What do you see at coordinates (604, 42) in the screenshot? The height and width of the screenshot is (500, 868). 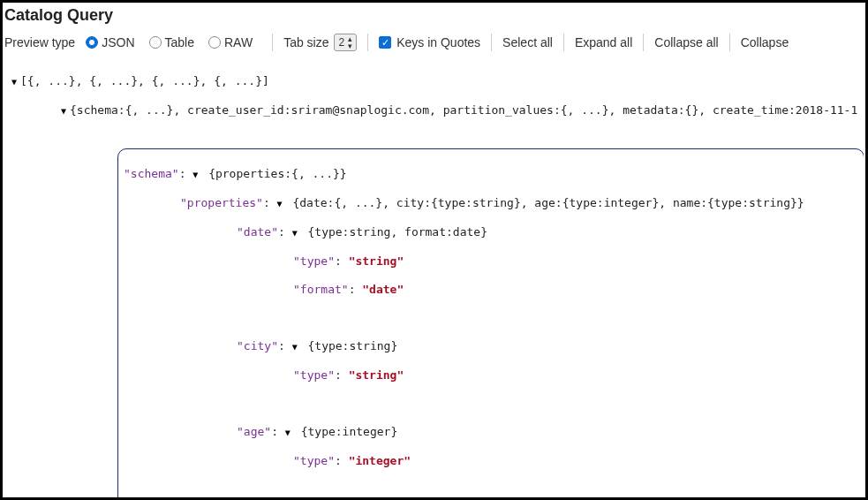 I see `expand-all-button: Expand all` at bounding box center [604, 42].